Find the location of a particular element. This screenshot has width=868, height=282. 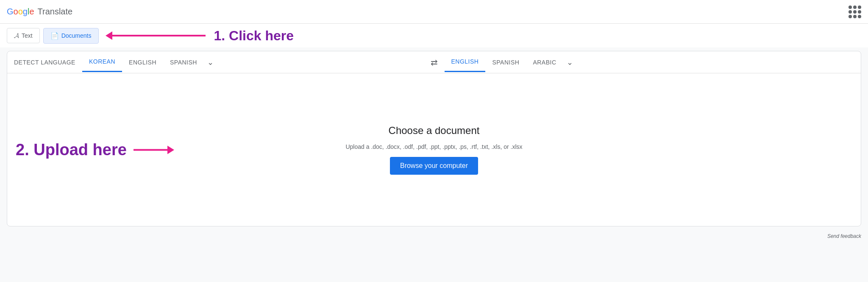

footer: Send feedback is located at coordinates (434, 236).